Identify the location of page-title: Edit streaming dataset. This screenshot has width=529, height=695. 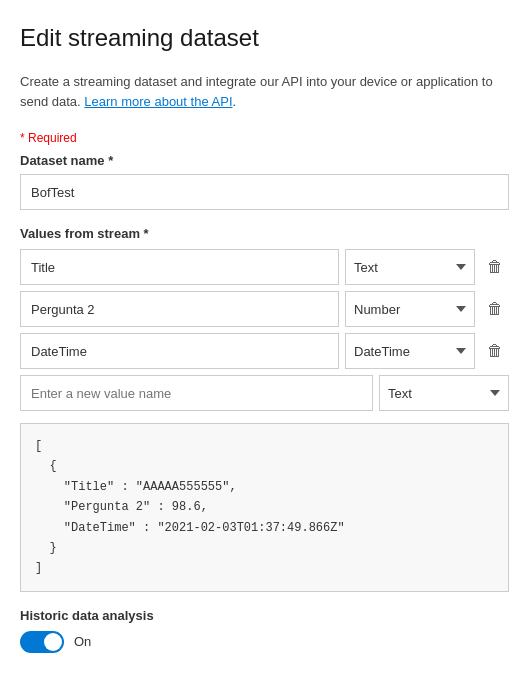
(264, 38).